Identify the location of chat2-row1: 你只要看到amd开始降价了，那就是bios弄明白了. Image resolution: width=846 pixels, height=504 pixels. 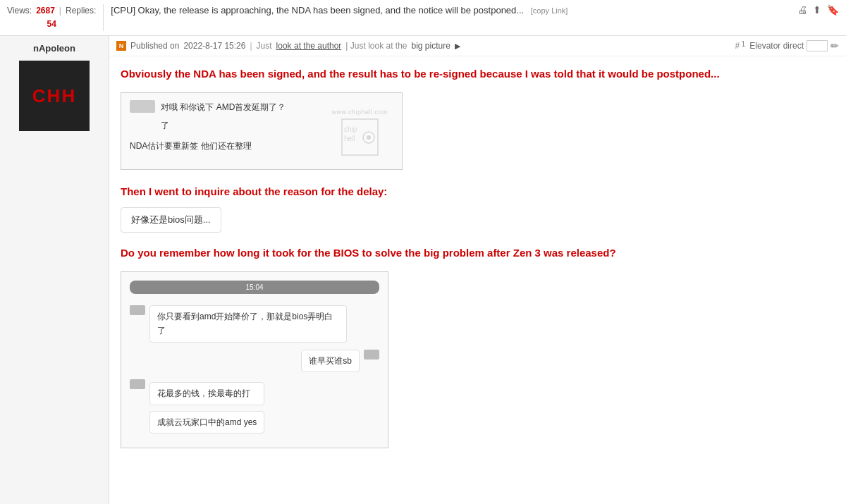
(255, 324).